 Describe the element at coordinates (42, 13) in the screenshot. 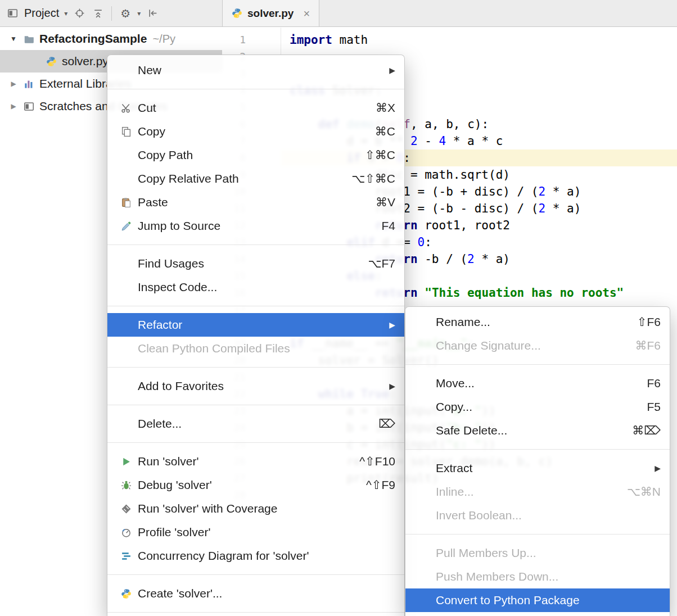

I see `project-panel-title: Project` at that location.